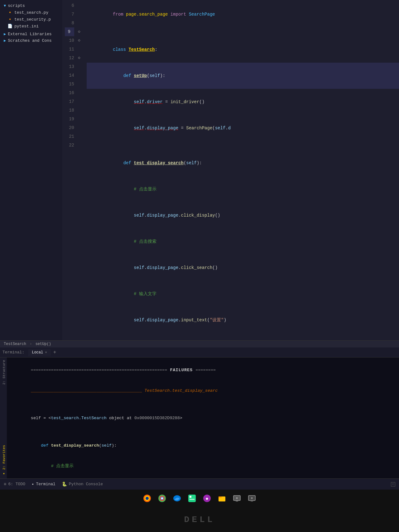 This screenshot has width=399, height=532. What do you see at coordinates (5, 6) in the screenshot?
I see `expand-icon: ▼` at bounding box center [5, 6].